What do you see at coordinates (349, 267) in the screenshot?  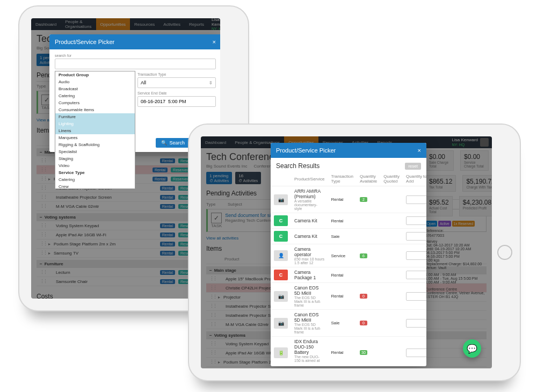 I see `results-table: Product/Service Transaction Type Quantit…` at bounding box center [349, 267].